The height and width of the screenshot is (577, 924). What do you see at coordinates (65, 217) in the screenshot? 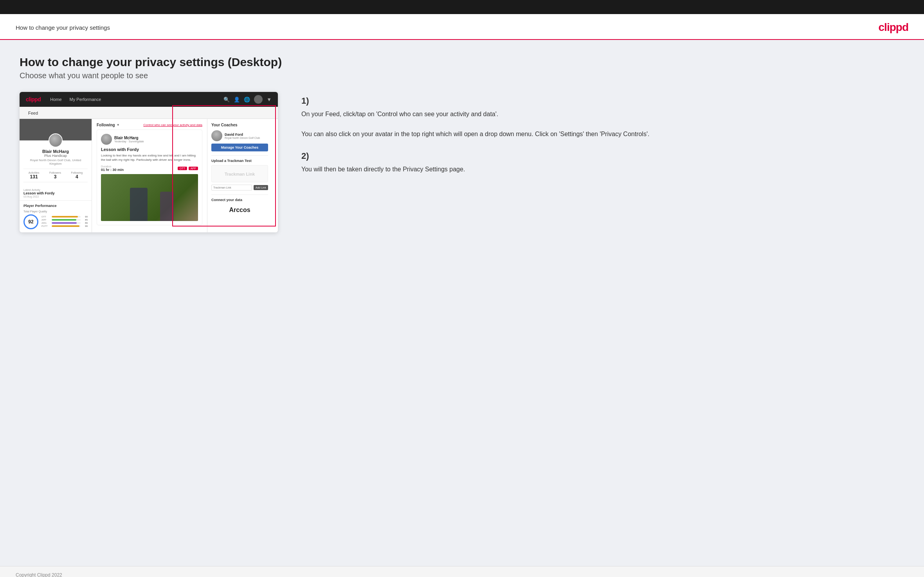
I see `bar-ott: OTT 90` at bounding box center [65, 217].